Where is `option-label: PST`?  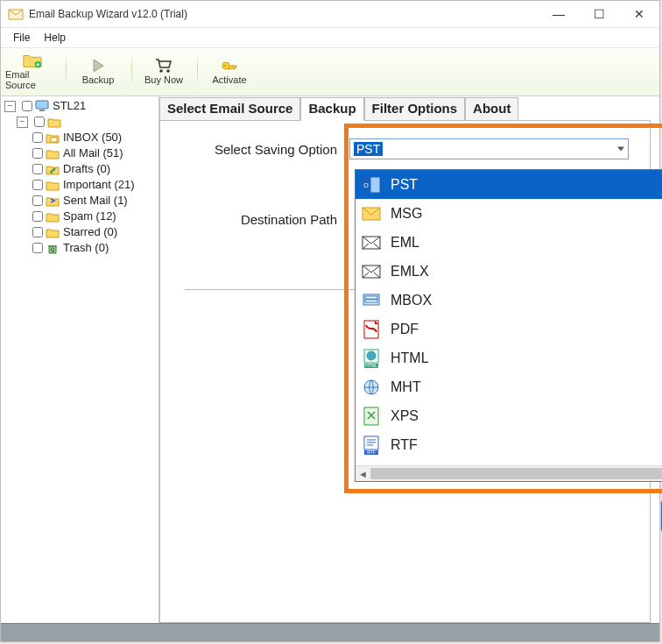
option-label: PST is located at coordinates (405, 185).